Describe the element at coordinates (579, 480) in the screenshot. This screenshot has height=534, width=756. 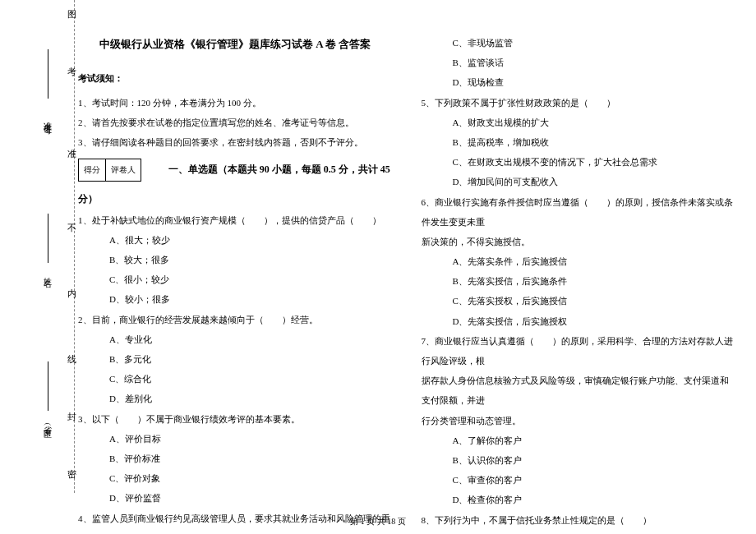
I see `option: C、审查你的客户` at that location.